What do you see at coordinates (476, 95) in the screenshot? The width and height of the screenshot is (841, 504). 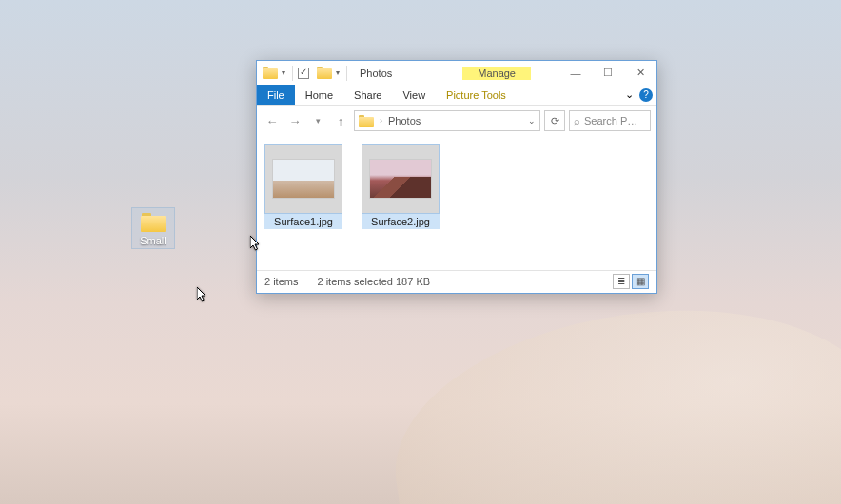 I see `ribbon-tab-picture-tools: Picture Tools` at bounding box center [476, 95].